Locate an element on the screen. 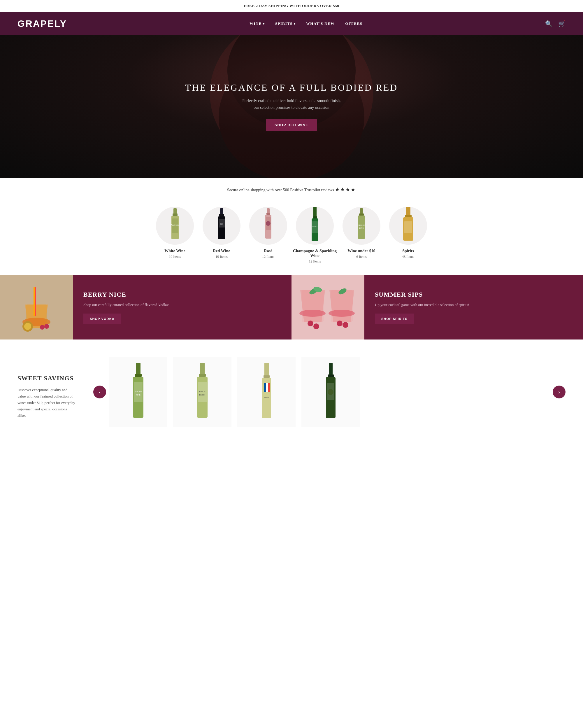 This screenshot has width=583, height=728. product-card-bishop-pine: BISHOP PINE is located at coordinates (138, 392).